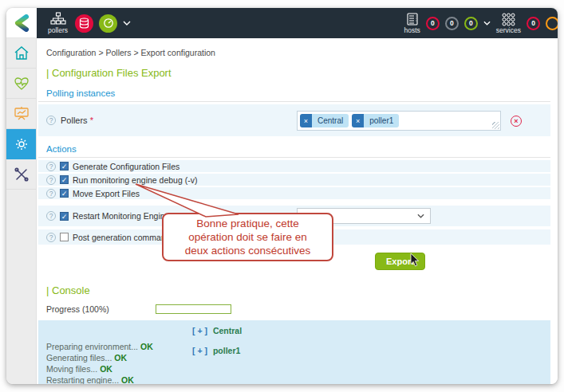  What do you see at coordinates (533, 24) in the screenshot?
I see `services-critical-badge: 0` at bounding box center [533, 24].